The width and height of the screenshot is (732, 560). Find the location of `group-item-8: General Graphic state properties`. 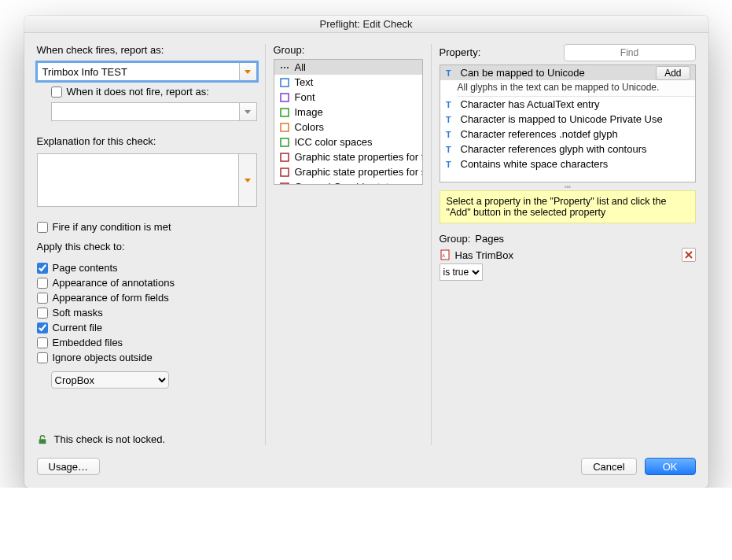

group-item-8: General Graphic state properties is located at coordinates (348, 182).